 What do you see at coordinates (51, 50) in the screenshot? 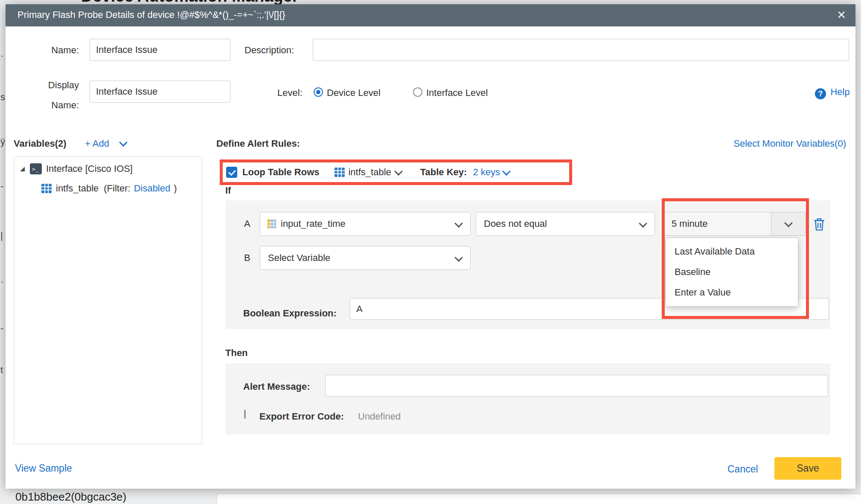
I see `name-label: Name:` at bounding box center [51, 50].